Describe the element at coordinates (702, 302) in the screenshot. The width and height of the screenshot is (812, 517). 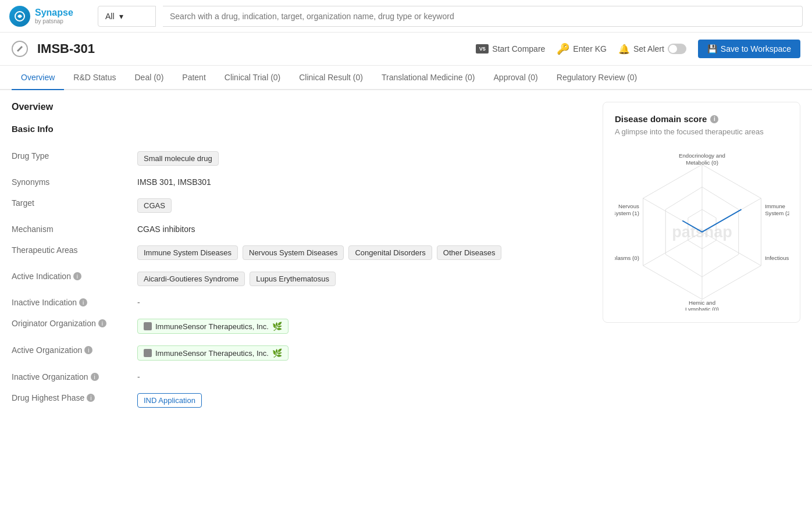
I see `svg-text: Hemic and` at that location.